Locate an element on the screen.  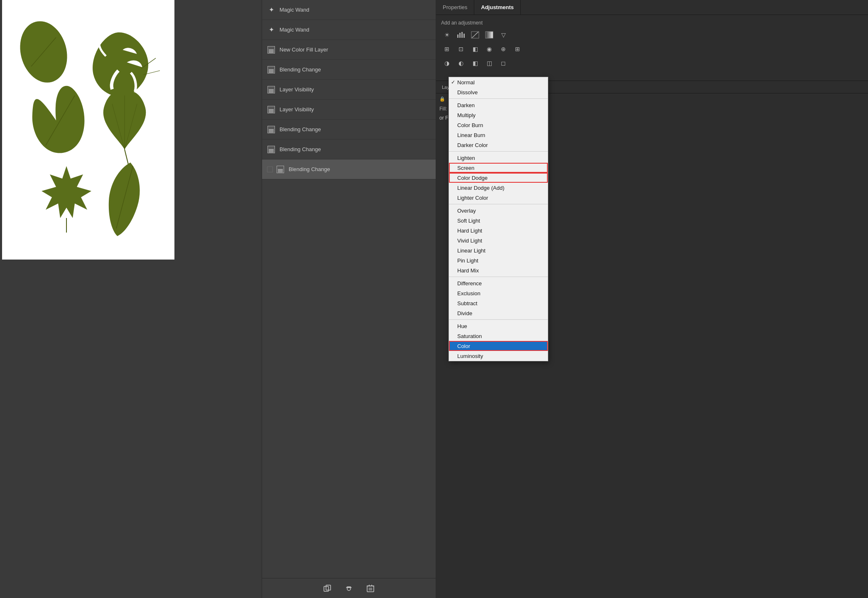
blend-saturation: Saturation is located at coordinates (498, 336).